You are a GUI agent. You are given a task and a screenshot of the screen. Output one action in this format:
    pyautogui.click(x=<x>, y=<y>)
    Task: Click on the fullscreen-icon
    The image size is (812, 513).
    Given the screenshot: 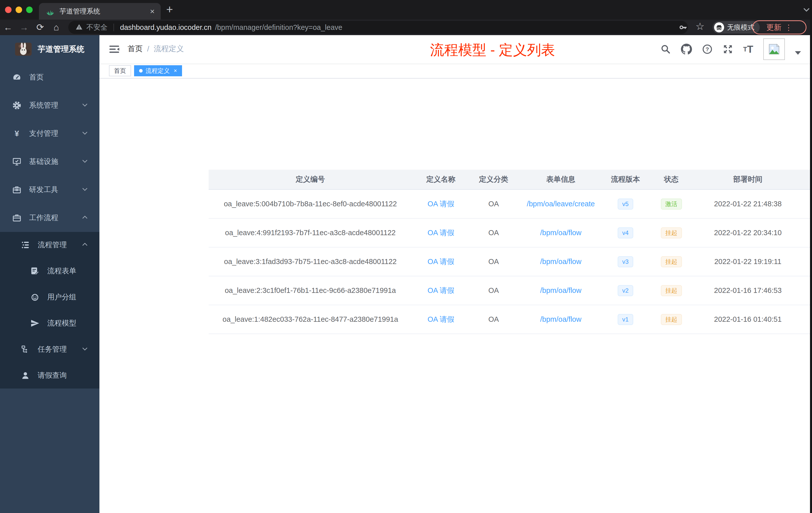 What is the action you would take?
    pyautogui.click(x=728, y=49)
    